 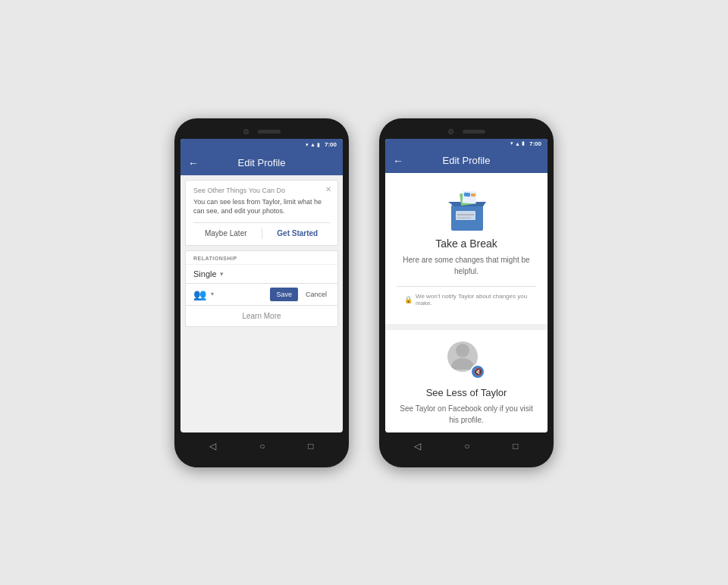 What do you see at coordinates (466, 446) in the screenshot?
I see `bottom-nav-right: ◁ ○ □` at bounding box center [466, 446].